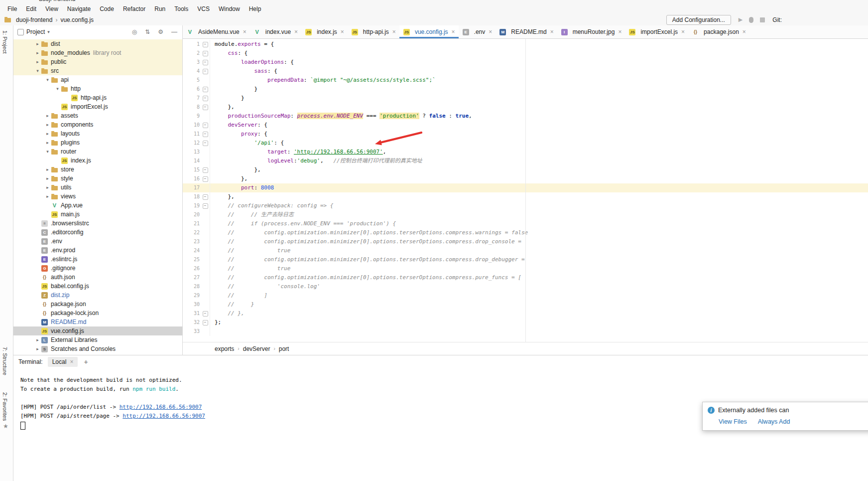  I want to click on menu-item-window: Window, so click(229, 9).